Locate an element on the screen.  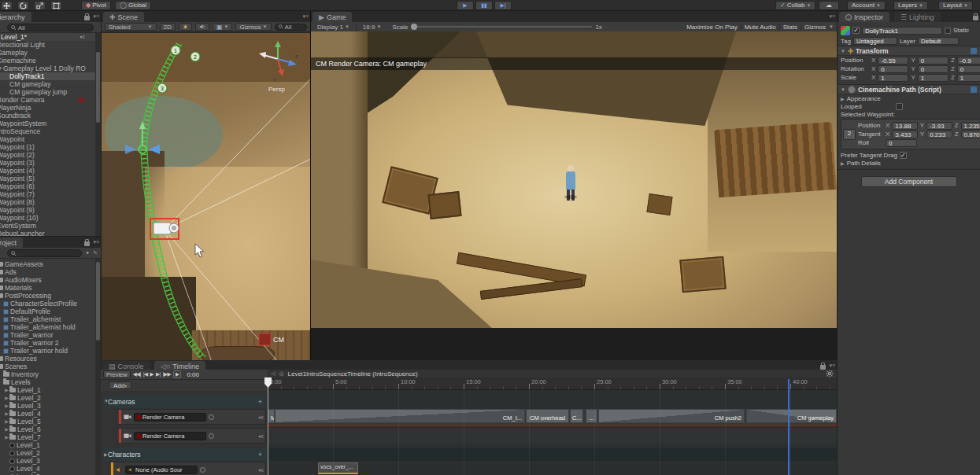
tab-hierarchy: Hierarchy is located at coordinates (16, 17).